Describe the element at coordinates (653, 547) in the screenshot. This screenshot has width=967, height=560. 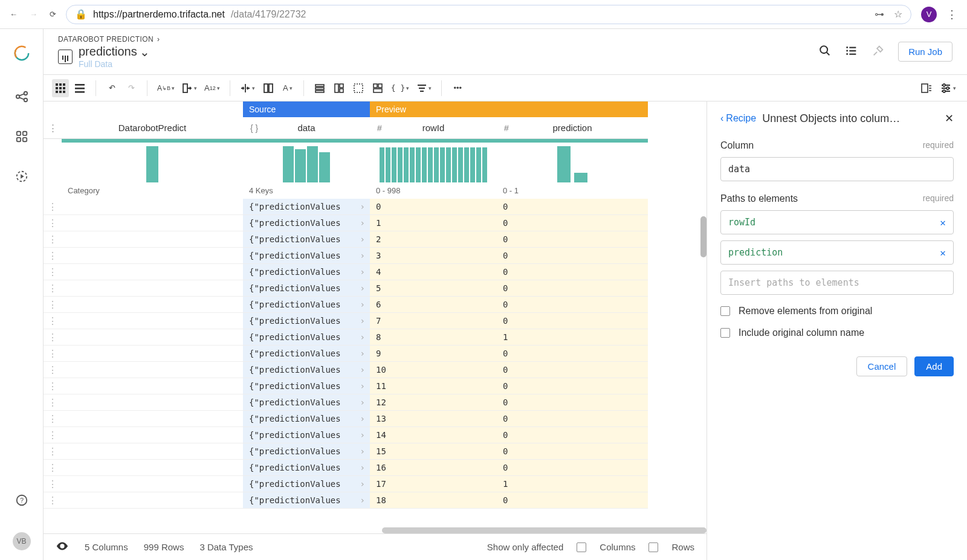
I see `affected-rows-checkbox` at that location.